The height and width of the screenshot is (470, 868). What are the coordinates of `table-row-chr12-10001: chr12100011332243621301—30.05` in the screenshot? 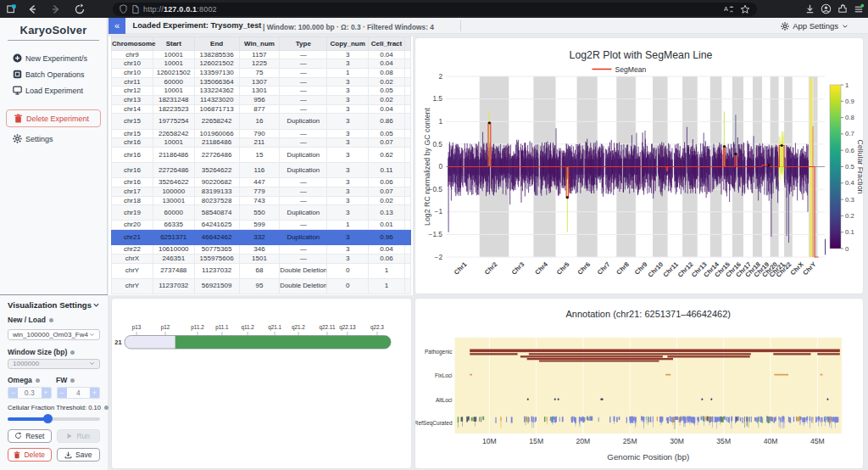 It's located at (261, 92).